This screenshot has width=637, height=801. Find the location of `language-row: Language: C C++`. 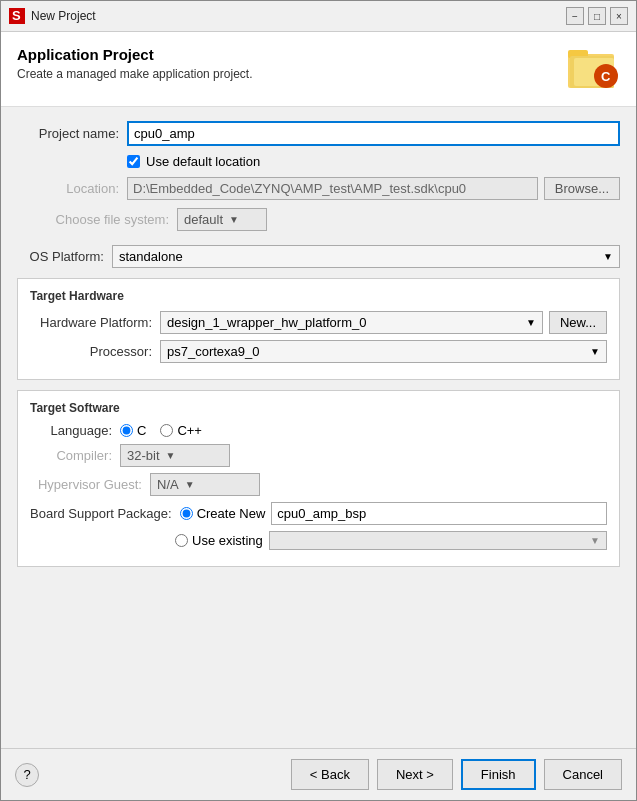

language-row: Language: C C++ is located at coordinates (318, 430).